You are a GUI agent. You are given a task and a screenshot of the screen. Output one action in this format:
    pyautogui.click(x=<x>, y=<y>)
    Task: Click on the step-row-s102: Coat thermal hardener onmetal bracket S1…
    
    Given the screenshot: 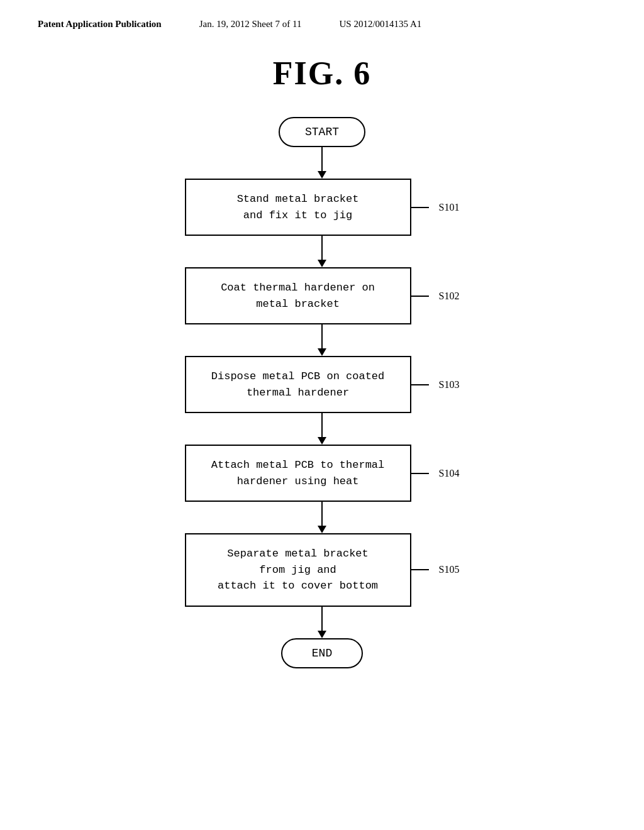 What is the action you would take?
    pyautogui.click(x=322, y=296)
    